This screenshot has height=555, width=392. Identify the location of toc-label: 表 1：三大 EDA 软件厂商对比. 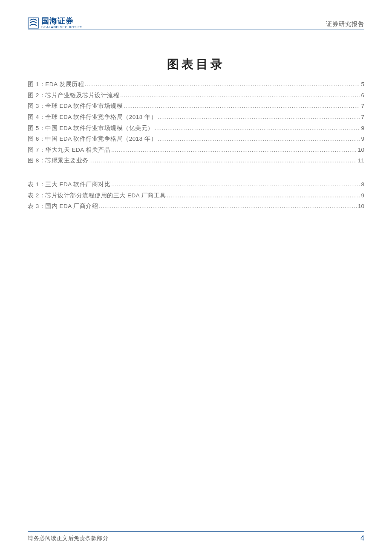
(69, 185).